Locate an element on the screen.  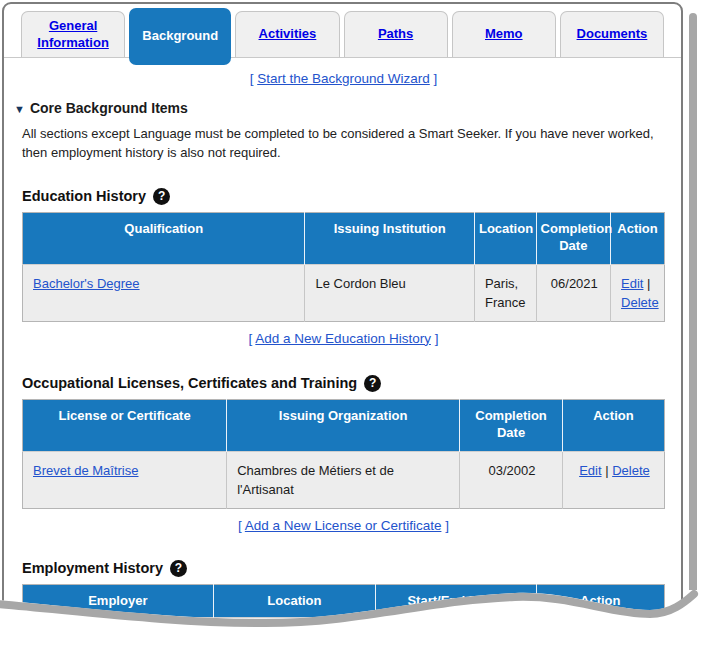
education-col-completion-date: Completion Date is located at coordinates (573, 238).